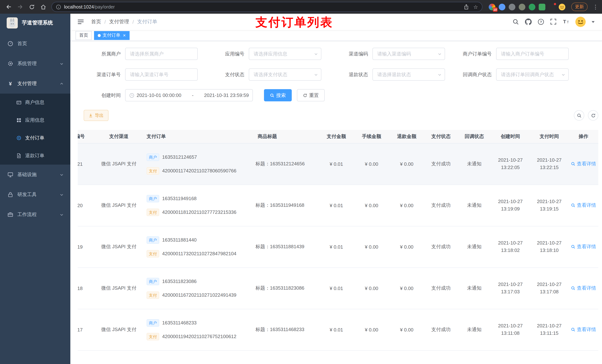  What do you see at coordinates (35, 44) in the screenshot?
I see `sidebar-item-home: 首页` at bounding box center [35, 44].